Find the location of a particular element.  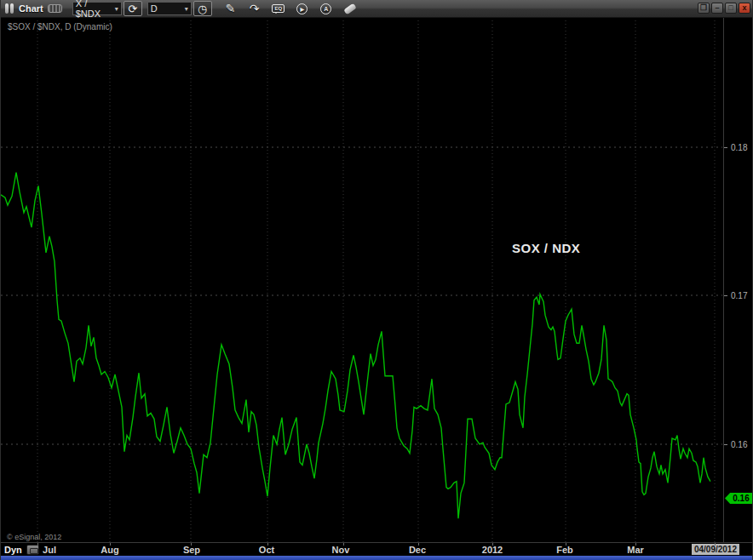

time-tick-label: Nov is located at coordinates (341, 550).